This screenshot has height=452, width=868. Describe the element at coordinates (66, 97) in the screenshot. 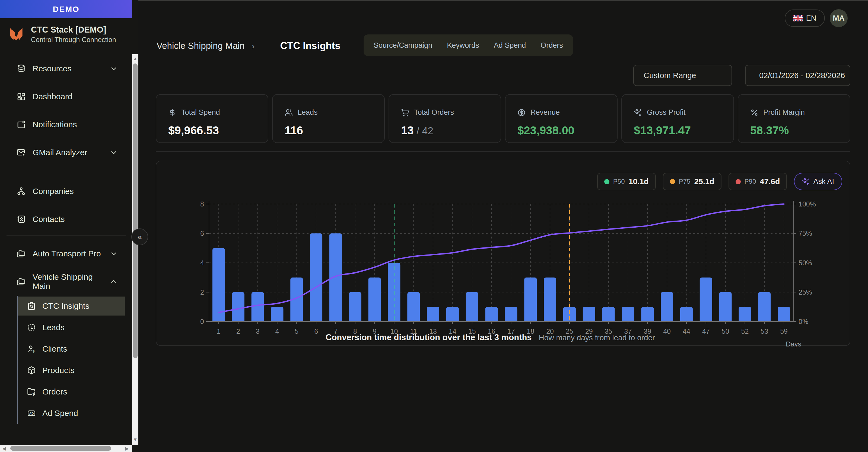

I see `sidebar-item-dashboard: Dashboard` at that location.